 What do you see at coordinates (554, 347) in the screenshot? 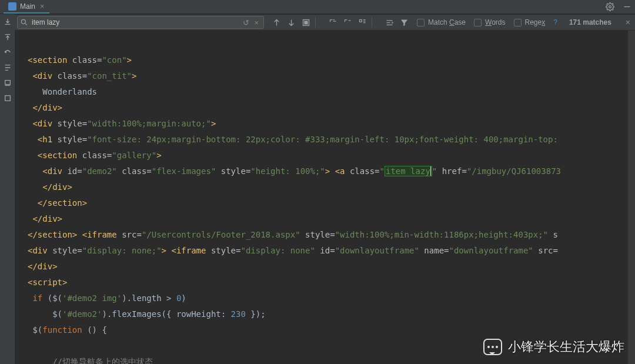
I see `watermark: 小锋学长生活大爆炸` at bounding box center [554, 347].